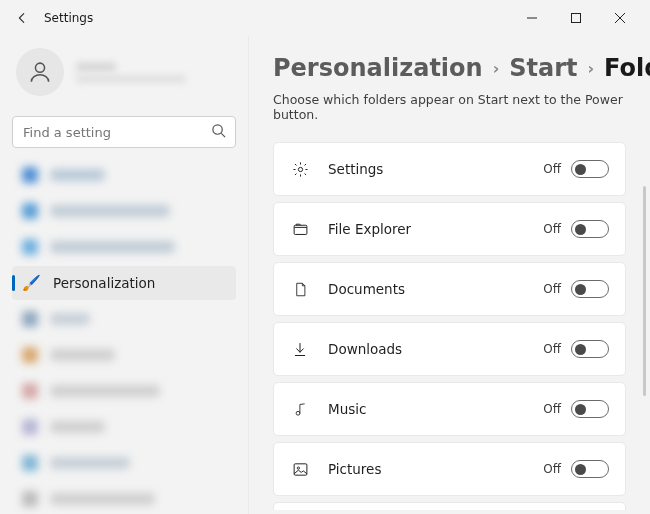 Image resolution: width=650 pixels, height=514 pixels. Describe the element at coordinates (131, 72) in the screenshot. I see `profile-info` at that location.